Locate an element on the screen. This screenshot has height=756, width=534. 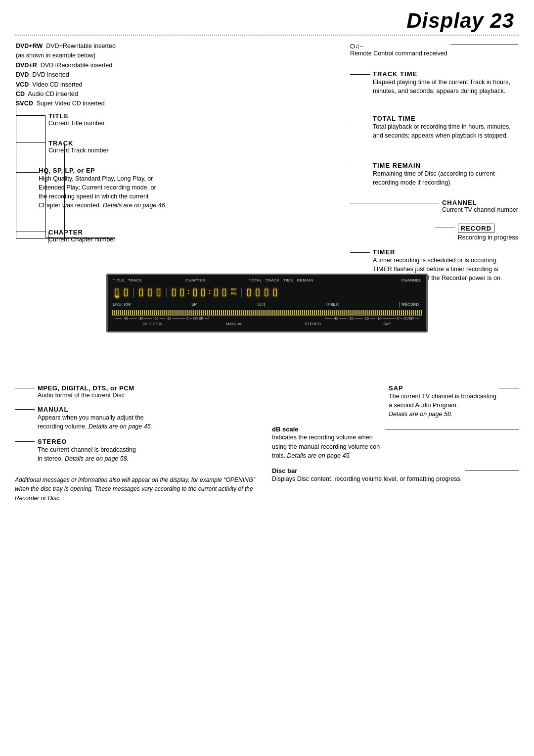
track-h-connector is located at coordinates (89, 238).